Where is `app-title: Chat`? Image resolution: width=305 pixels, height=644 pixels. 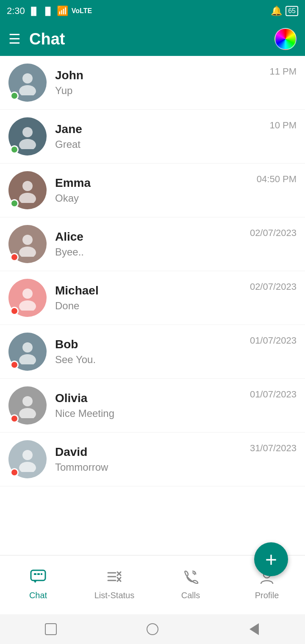 app-title: Chat is located at coordinates (47, 39).